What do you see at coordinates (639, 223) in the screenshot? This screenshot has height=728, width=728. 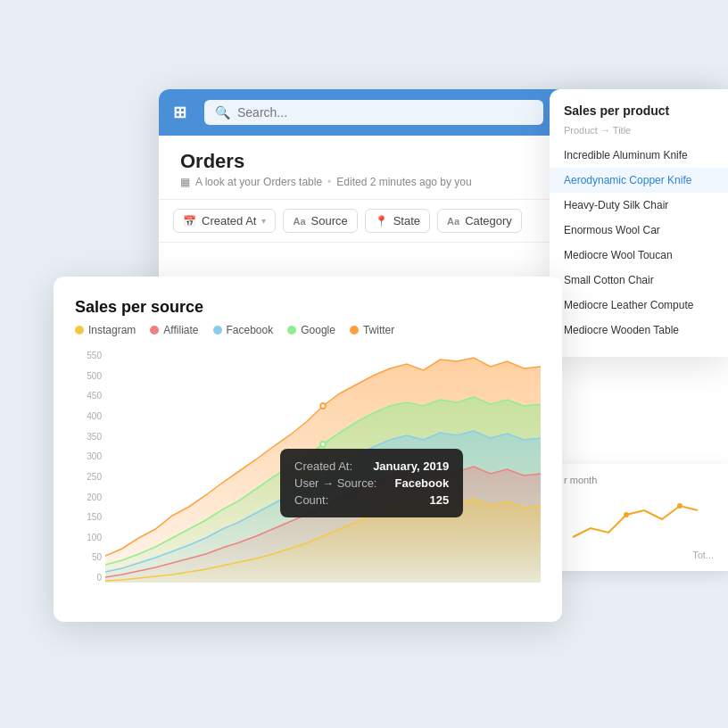 I see `product-panel: Sales per product Product → Title Incred…` at bounding box center [639, 223].